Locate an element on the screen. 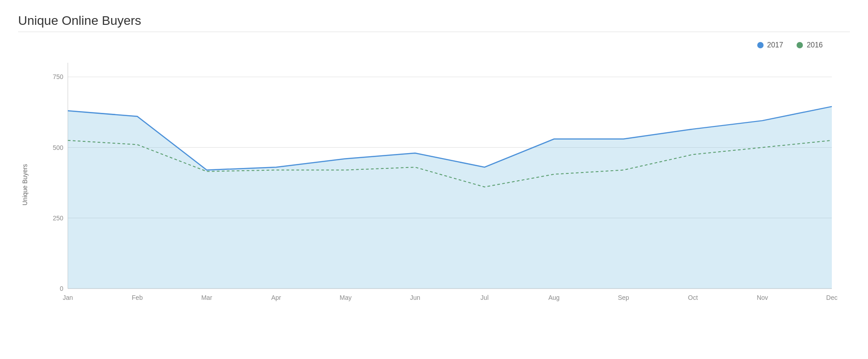 The width and height of the screenshot is (868, 359). svg-text: Oct is located at coordinates (693, 298).